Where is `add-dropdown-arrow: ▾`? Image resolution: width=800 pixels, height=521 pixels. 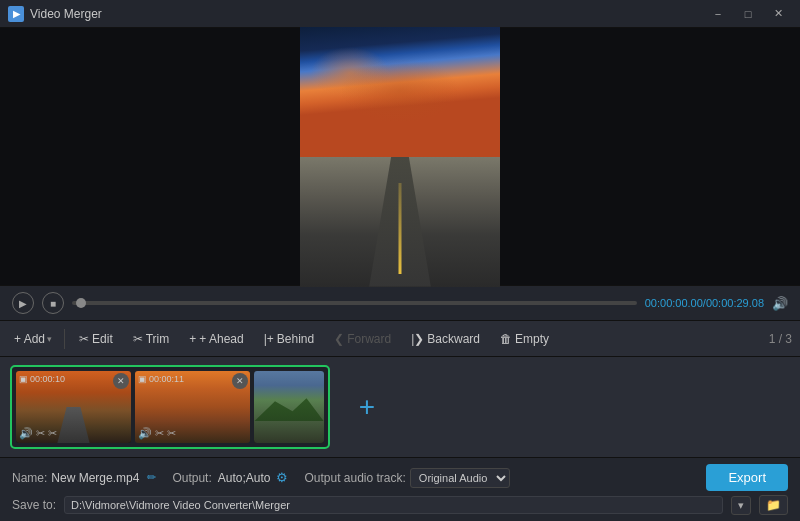 add-dropdown-arrow: ▾ is located at coordinates (50, 339).